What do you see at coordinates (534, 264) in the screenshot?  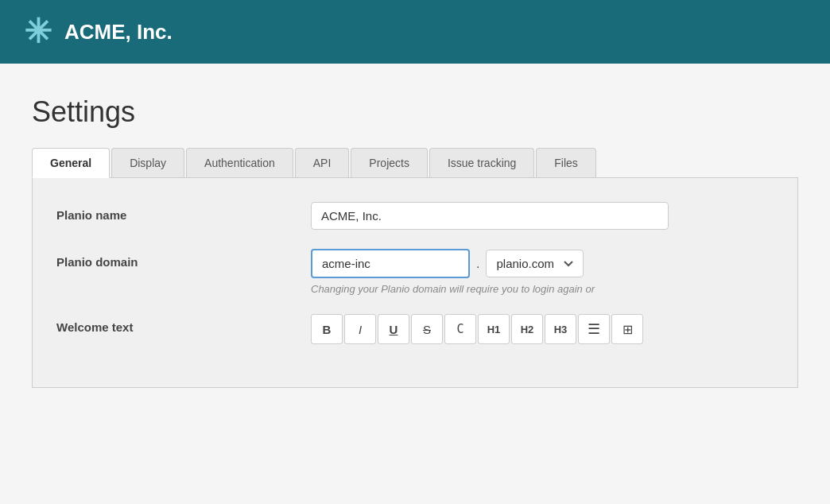 I see `planio-domain-suffix-select: planio.com` at bounding box center [534, 264].